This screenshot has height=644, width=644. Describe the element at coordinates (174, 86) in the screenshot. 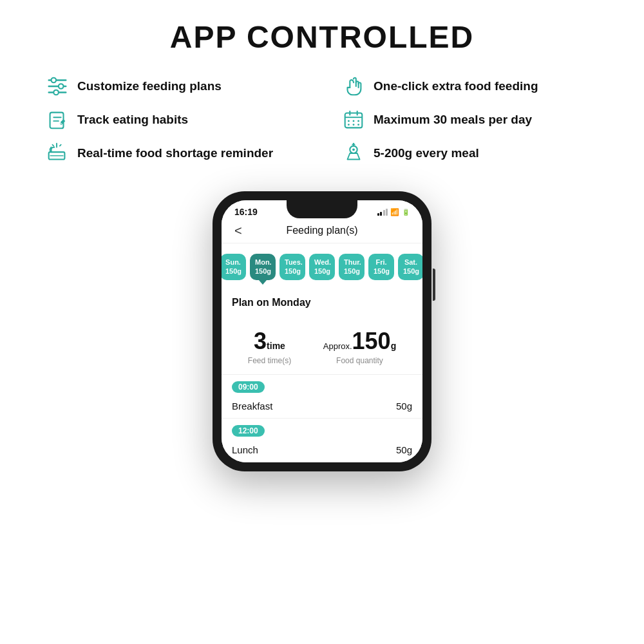

I see `feature-customize-feeding: Customize feeding plans` at that location.